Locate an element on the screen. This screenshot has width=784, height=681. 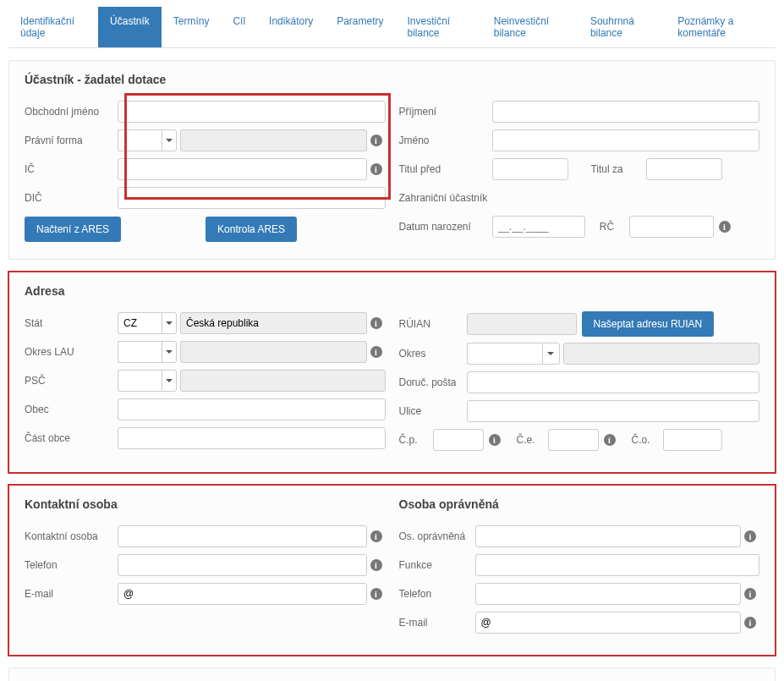
dropdown-psc is located at coordinates (169, 381).